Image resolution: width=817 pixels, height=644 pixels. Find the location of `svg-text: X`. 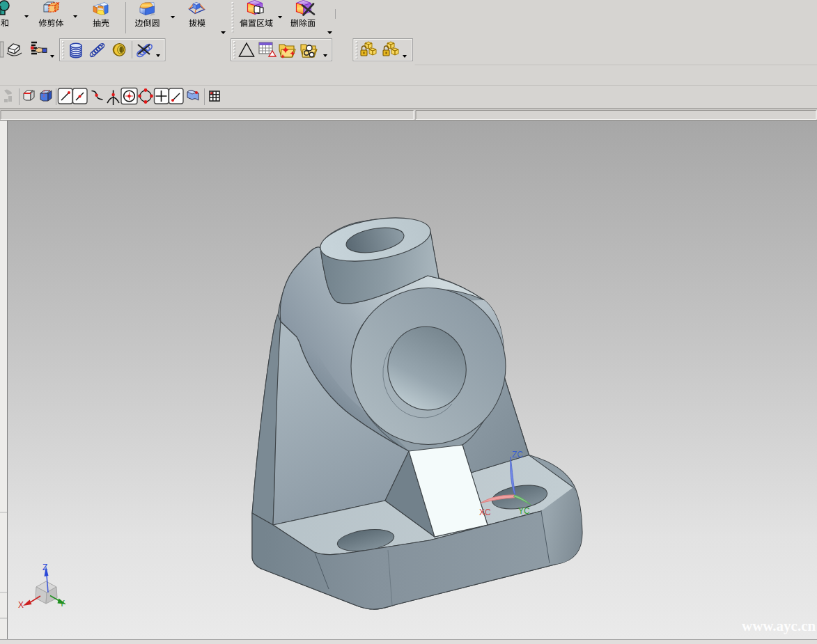

svg-text: X is located at coordinates (21, 605).